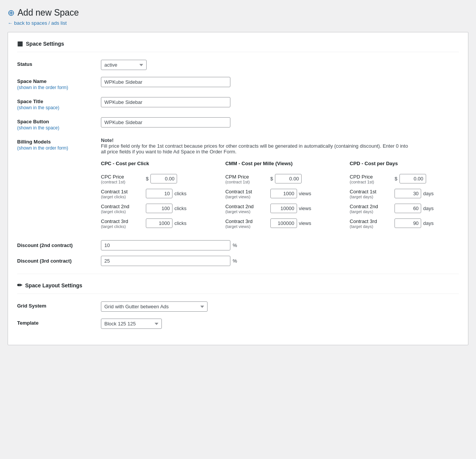  I want to click on cpm-c1-input, so click(284, 193).